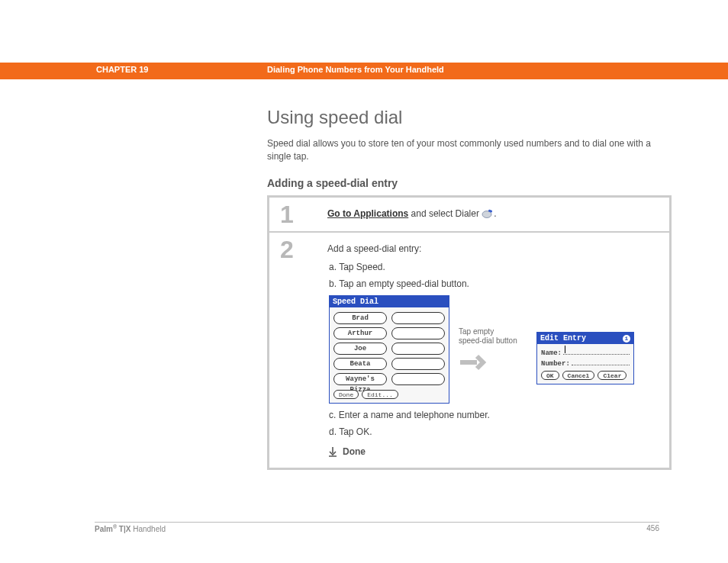  Describe the element at coordinates (469, 183) in the screenshot. I see `section-subtitle: Adding a speed-dial entry` at that location.